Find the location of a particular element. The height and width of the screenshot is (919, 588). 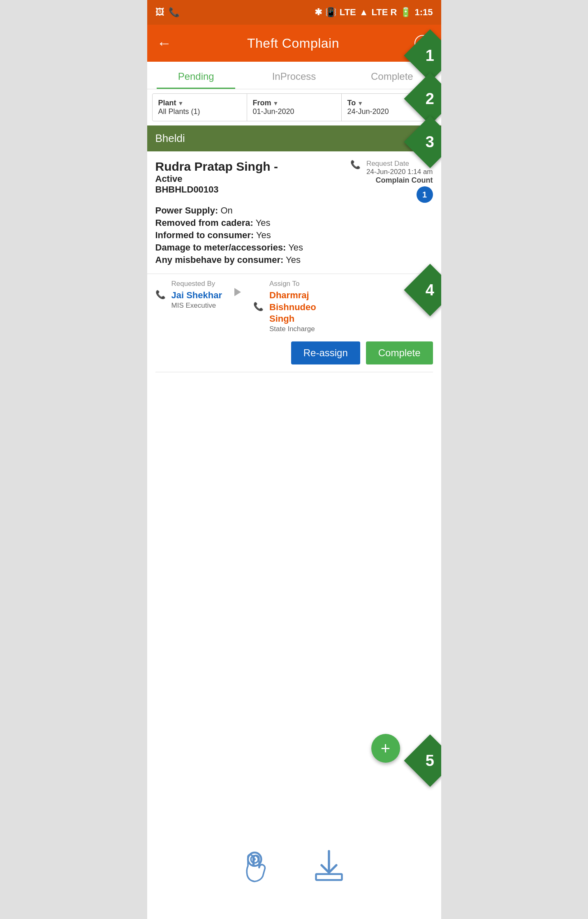

assignee-phone-icon: 📞 is located at coordinates (258, 306).